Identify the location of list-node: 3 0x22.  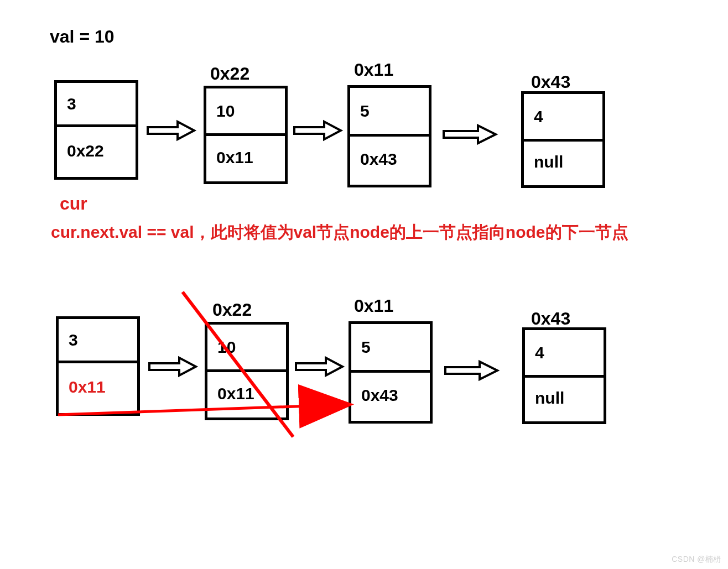
(96, 130).